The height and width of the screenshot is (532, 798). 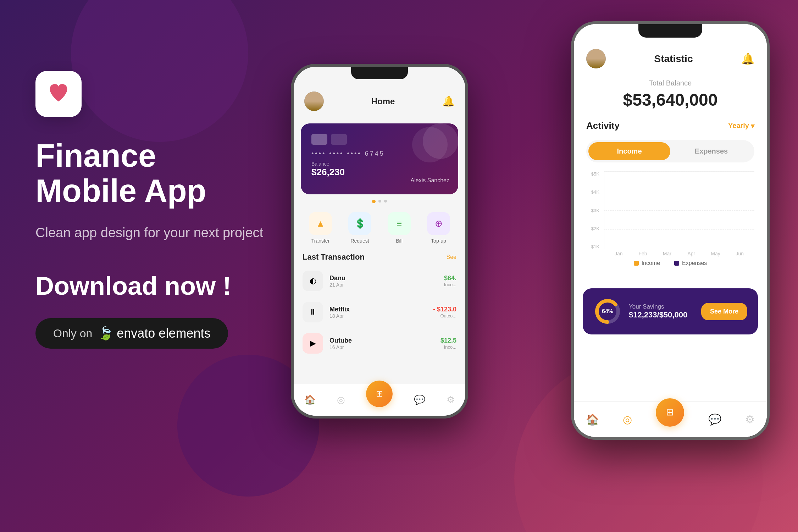 I want to click on action-topup: ⊕ Top-up, so click(x=438, y=228).